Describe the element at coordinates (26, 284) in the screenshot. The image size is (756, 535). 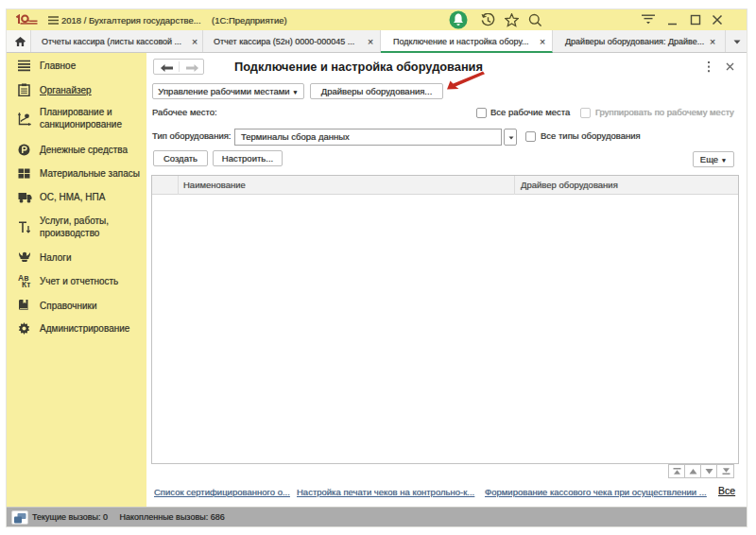
I see `svg-text: Кт` at that location.